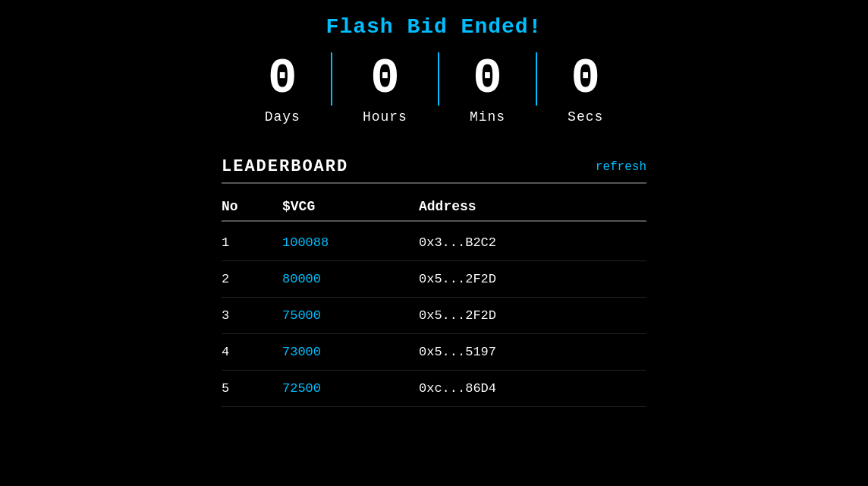 This screenshot has height=486, width=868. What do you see at coordinates (351, 279) in the screenshot?
I see `table-cell-vcg: 80000` at bounding box center [351, 279].